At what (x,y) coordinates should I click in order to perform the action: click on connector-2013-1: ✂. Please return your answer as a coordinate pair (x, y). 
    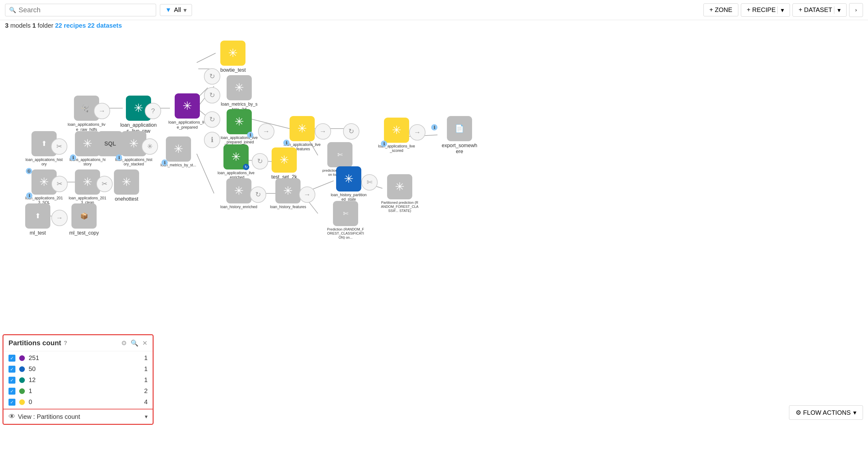
    Looking at the image, I should click on (59, 184).